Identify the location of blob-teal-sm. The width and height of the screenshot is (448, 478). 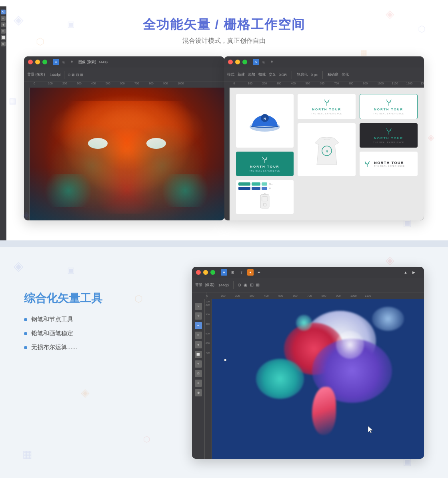
(304, 323).